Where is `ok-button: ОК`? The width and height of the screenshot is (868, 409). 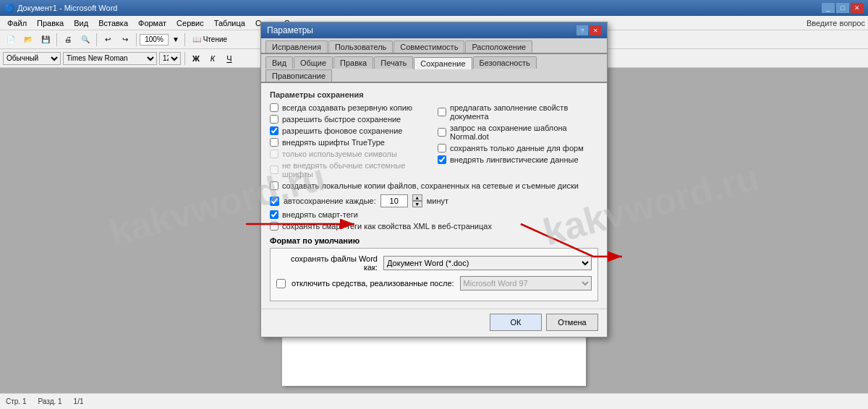
ok-button: ОК is located at coordinates (516, 322).